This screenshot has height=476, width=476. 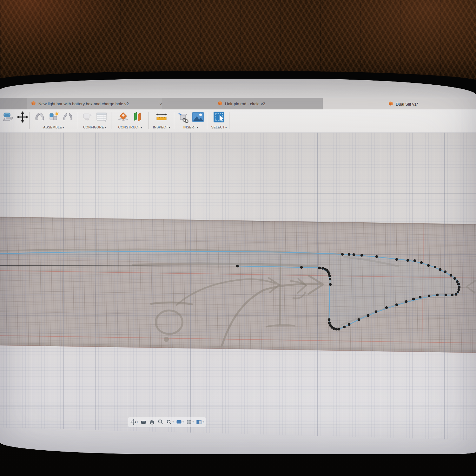 I want to click on pan-hand-icon, so click(x=152, y=422).